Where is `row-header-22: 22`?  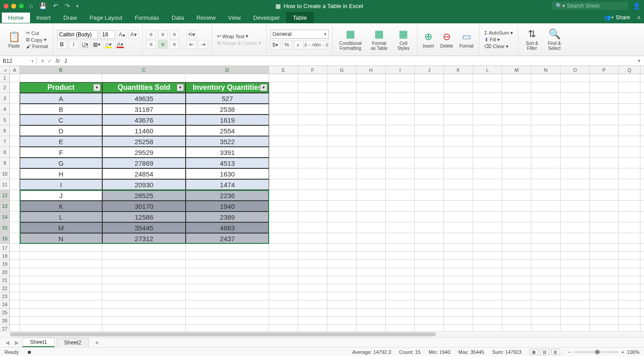
row-header-22: 22 is located at coordinates (5, 288).